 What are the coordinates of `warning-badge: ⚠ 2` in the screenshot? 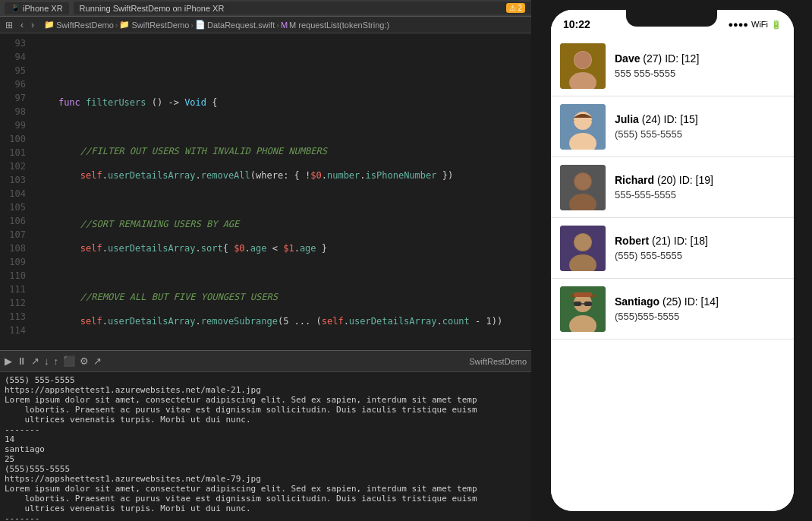 It's located at (516, 8).